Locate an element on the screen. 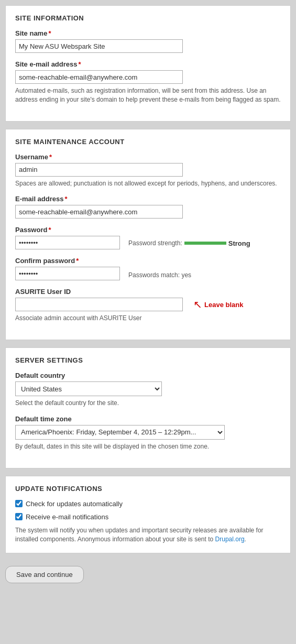 The height and width of the screenshot is (644, 296). arrow-icon: ↖ is located at coordinates (198, 304).